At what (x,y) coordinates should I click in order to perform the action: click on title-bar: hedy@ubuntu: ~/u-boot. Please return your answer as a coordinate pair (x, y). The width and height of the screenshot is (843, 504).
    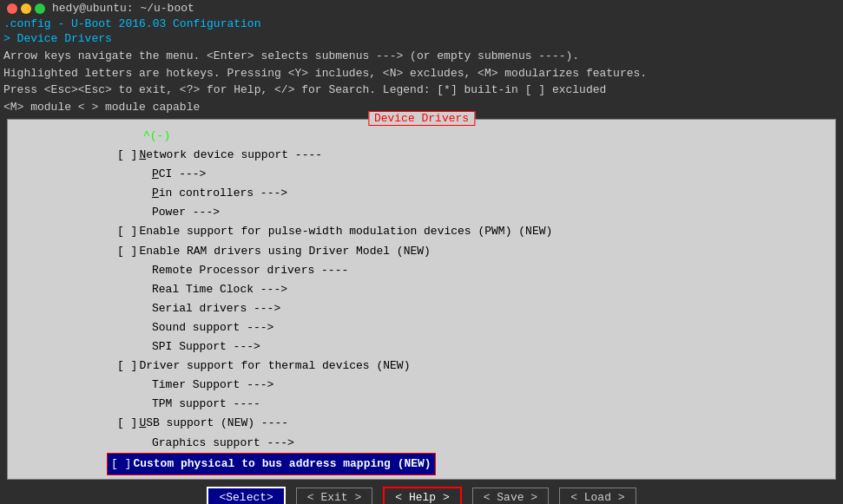
    Looking at the image, I should click on (422, 9).